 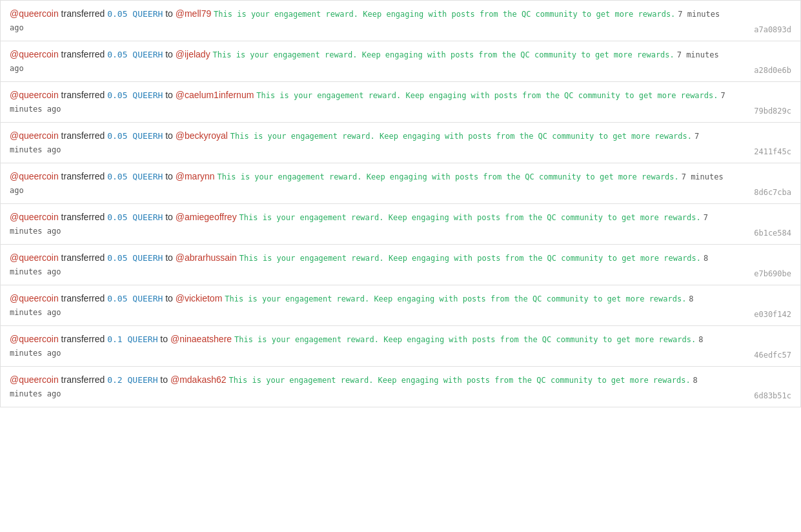 I want to click on transaction-content: @queercoin transferred 0.2 QUEERH to @md…, so click(x=400, y=387).